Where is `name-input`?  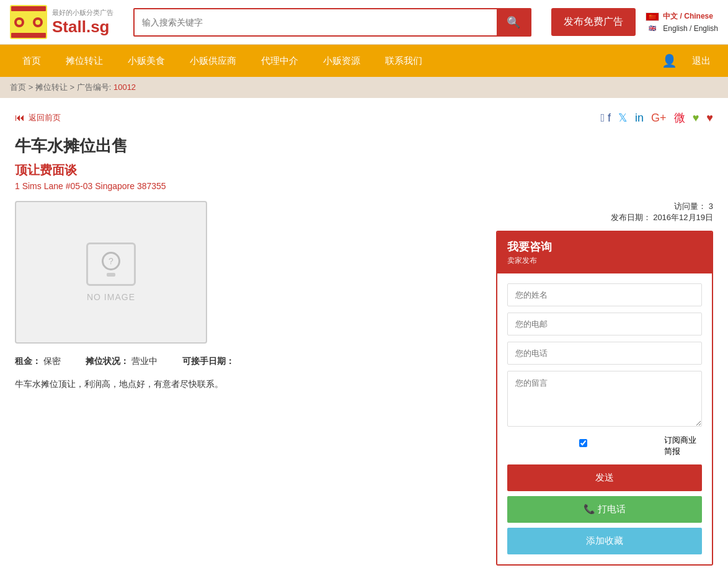 name-input is located at coordinates (605, 295).